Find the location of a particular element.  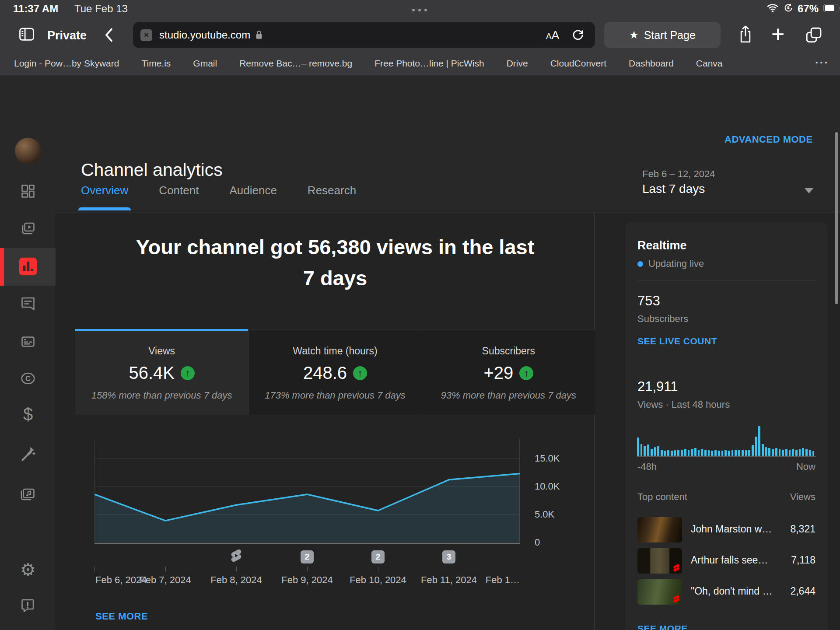

bookmark-item: Dashboard is located at coordinates (651, 63).